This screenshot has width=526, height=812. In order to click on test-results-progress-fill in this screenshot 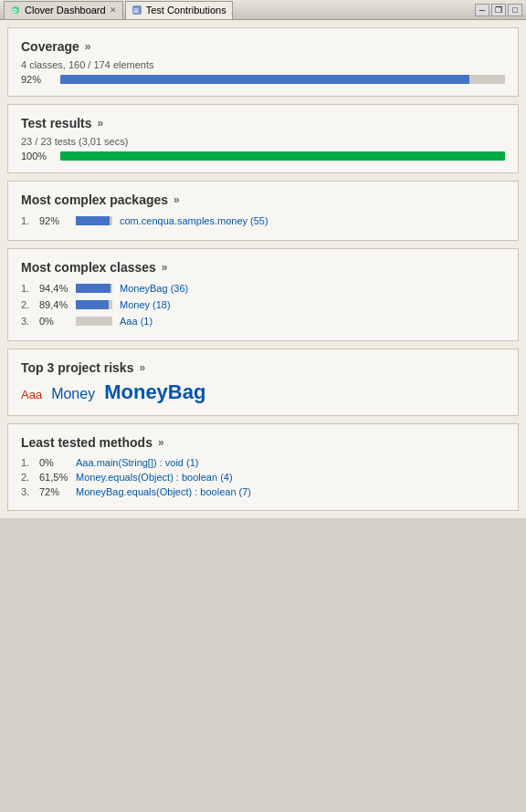, I will do `click(283, 156)`.